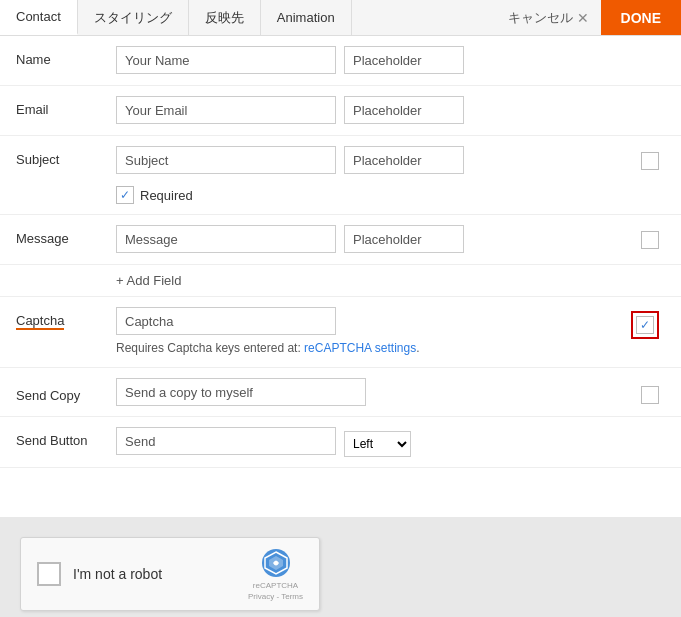 This screenshot has height=617, width=681. I want to click on message-input, so click(226, 239).